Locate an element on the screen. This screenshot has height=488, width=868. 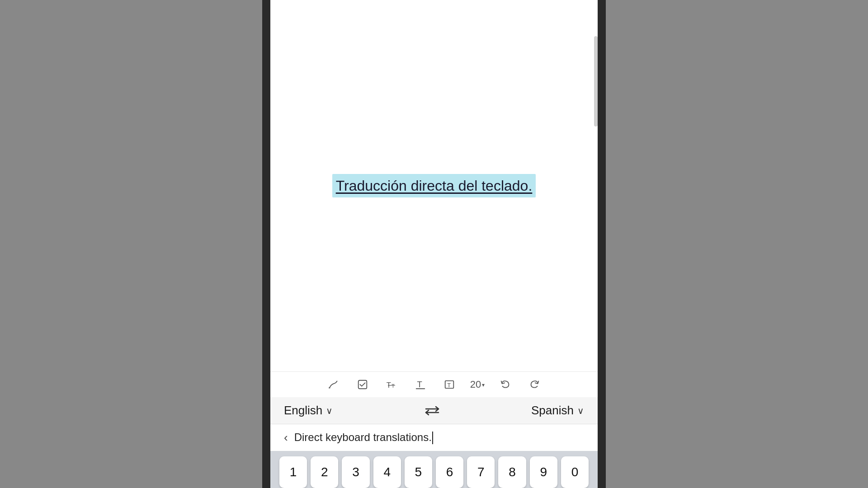
swap-languages-button is located at coordinates (432, 411).